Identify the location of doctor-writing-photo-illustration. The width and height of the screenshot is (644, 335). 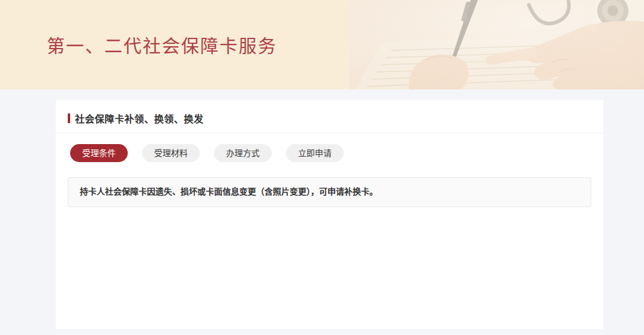
(496, 44).